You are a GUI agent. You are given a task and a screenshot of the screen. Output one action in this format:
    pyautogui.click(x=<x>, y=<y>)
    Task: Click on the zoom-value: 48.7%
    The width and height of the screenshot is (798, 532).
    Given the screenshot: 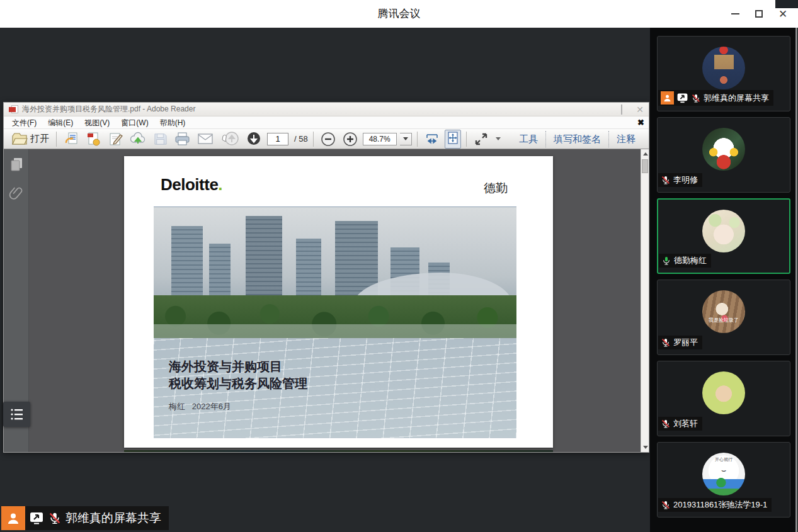 What is the action you would take?
    pyautogui.click(x=380, y=139)
    